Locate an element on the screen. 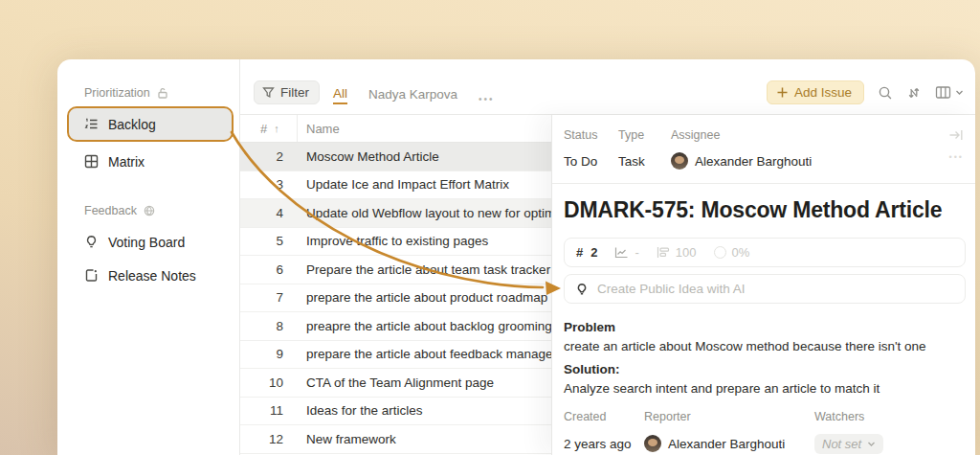 The image size is (980, 455). field-label: Status is located at coordinates (591, 136).